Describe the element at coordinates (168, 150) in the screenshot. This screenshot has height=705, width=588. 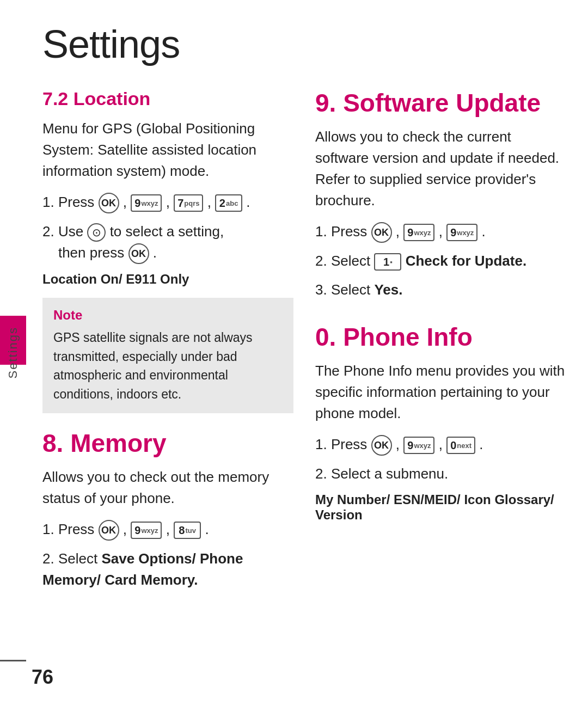
I see `section-72-body: Menu for GPS (Global Positioning System:…` at that location.